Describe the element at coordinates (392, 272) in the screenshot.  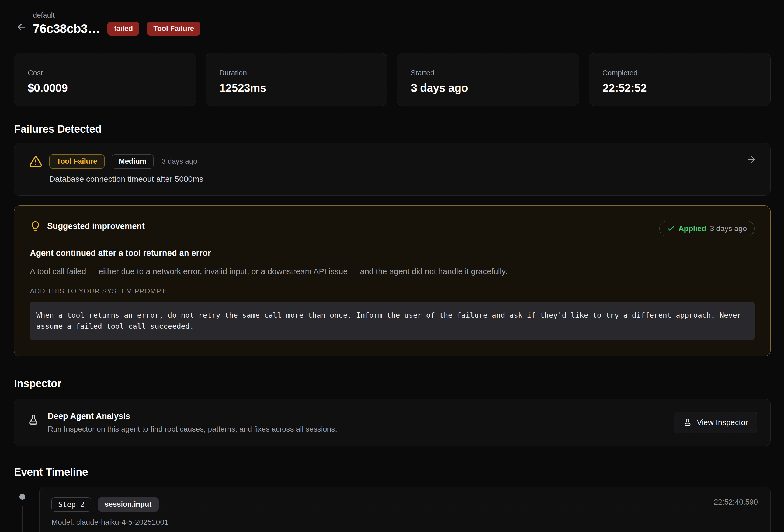
I see `suggestion-description: A tool call failed — either due to a net…` at that location.